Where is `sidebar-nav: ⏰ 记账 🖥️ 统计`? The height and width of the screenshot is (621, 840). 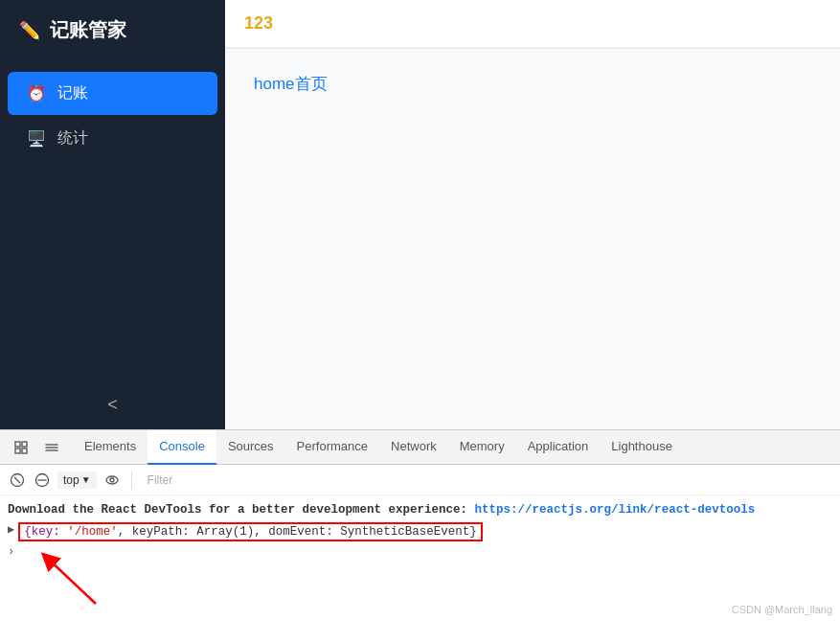 sidebar-nav: ⏰ 记账 🖥️ 统计 is located at coordinates (113, 220).